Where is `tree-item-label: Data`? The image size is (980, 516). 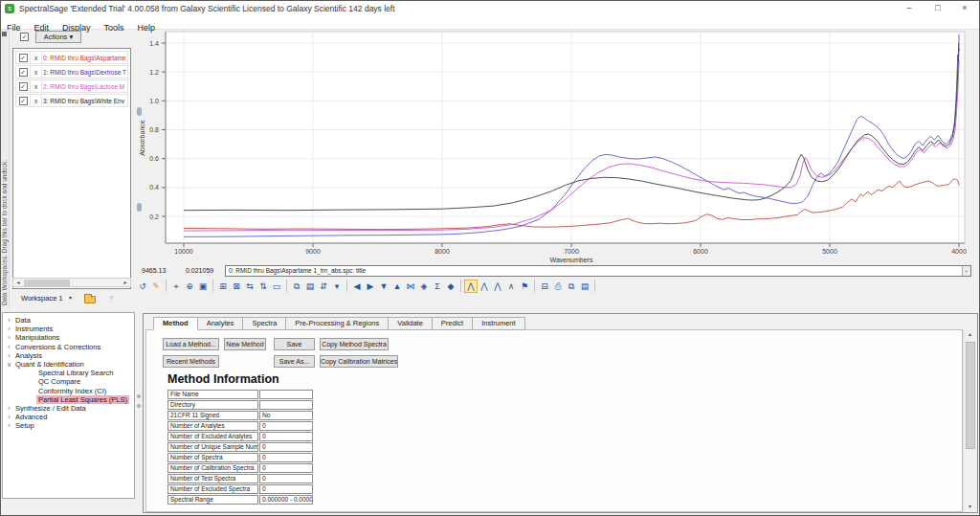
tree-item-label: Data is located at coordinates (23, 320).